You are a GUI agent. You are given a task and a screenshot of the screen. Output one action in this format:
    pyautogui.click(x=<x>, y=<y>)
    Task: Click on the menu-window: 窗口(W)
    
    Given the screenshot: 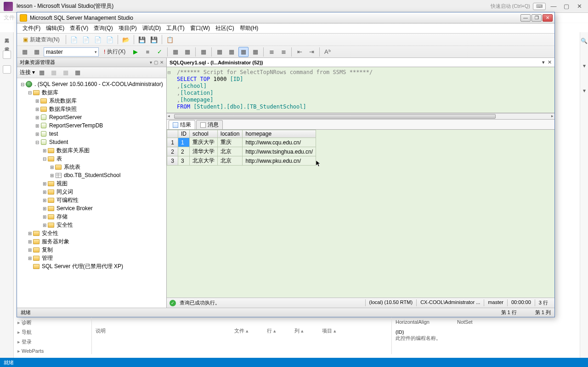 What is the action you would take?
    pyautogui.click(x=200, y=29)
    